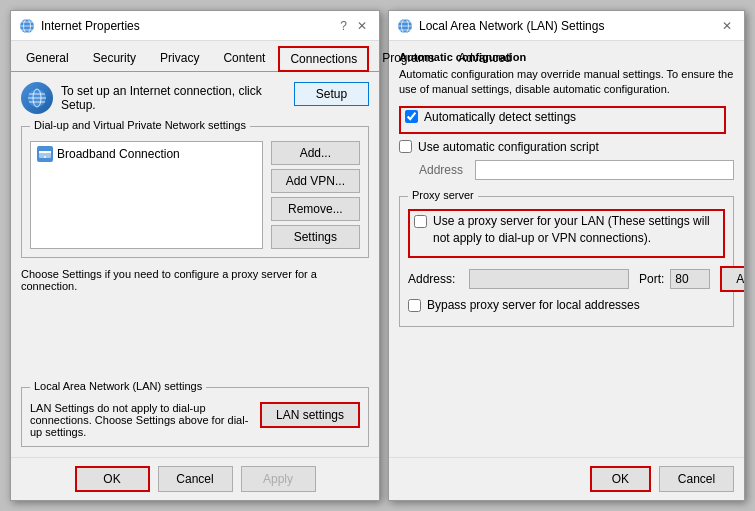 The image size is (755, 511). Describe the element at coordinates (196, 479) in the screenshot. I see `cancel-button: Cancel` at that location.